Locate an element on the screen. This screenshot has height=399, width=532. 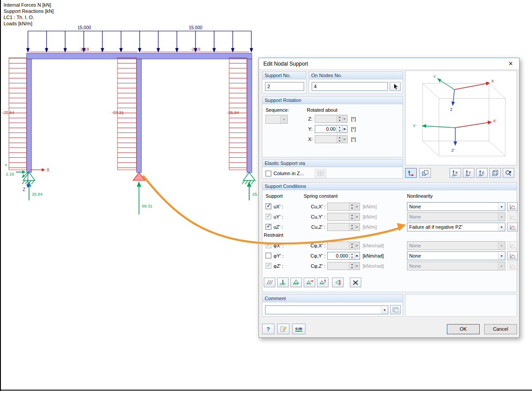
cphix-spinner is located at coordinates (344, 246).